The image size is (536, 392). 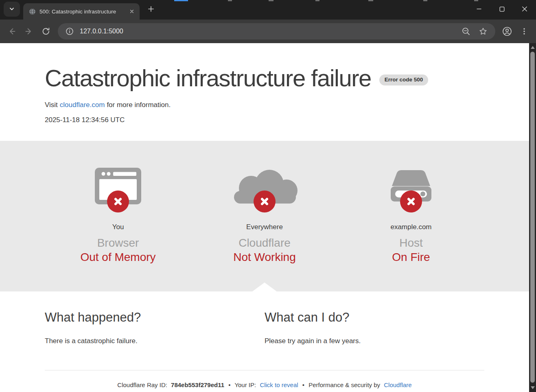 What do you see at coordinates (151, 9) in the screenshot?
I see `plus-icon` at bounding box center [151, 9].